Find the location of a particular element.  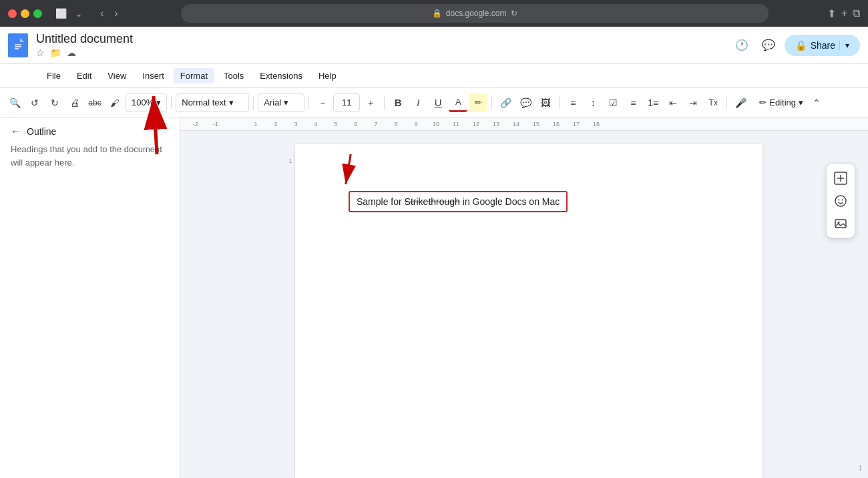

font-arrow: ▾ is located at coordinates (286, 103).